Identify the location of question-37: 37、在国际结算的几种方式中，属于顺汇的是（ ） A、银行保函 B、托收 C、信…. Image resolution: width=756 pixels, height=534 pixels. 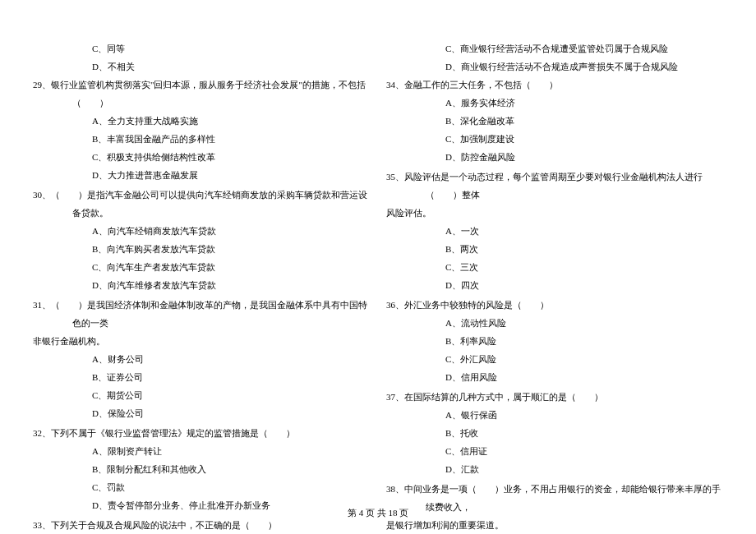
(555, 433).